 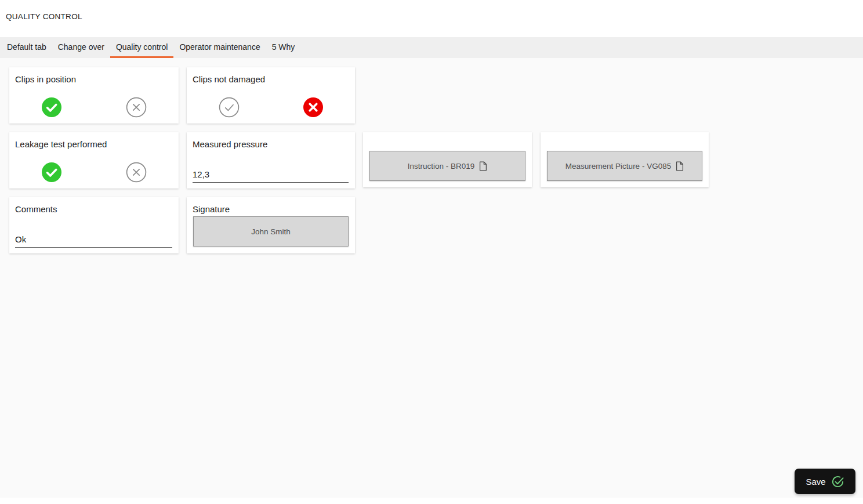 What do you see at coordinates (313, 107) in the screenshot?
I see `x-circle-filled-icon` at bounding box center [313, 107].